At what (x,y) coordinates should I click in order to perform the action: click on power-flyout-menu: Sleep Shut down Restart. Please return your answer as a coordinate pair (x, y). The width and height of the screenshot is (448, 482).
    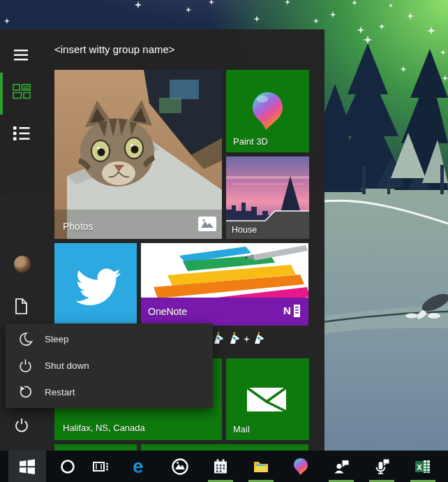
    Looking at the image, I should click on (109, 366).